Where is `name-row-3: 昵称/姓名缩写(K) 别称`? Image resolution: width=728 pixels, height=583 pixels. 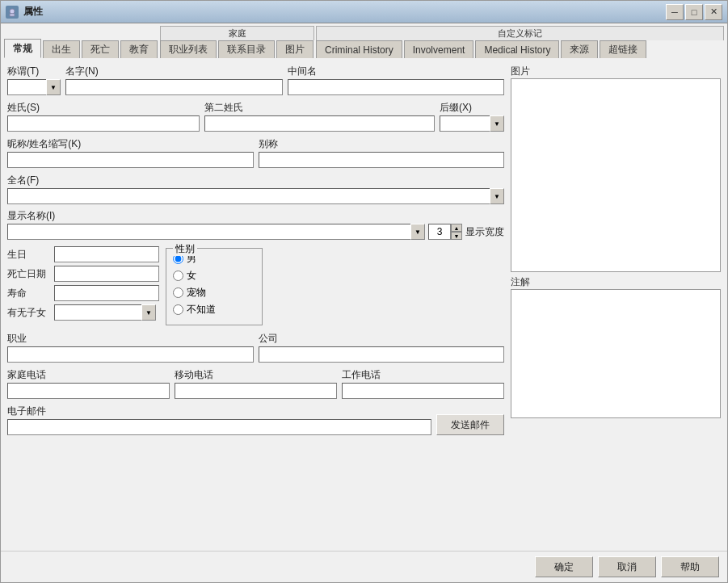
name-row-3: 昵称/姓名缩写(K) 别称 is located at coordinates (255, 153).